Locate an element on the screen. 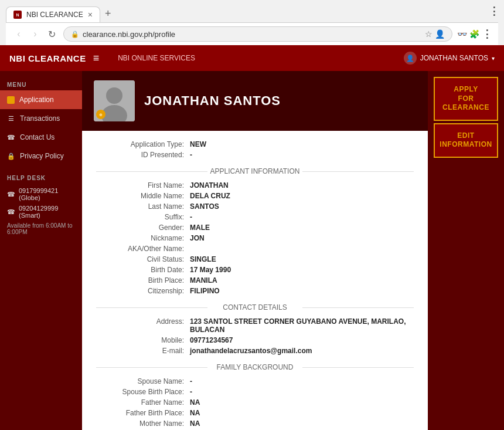  nav-online-services: NBI ONLINE SERVICES is located at coordinates (156, 58).